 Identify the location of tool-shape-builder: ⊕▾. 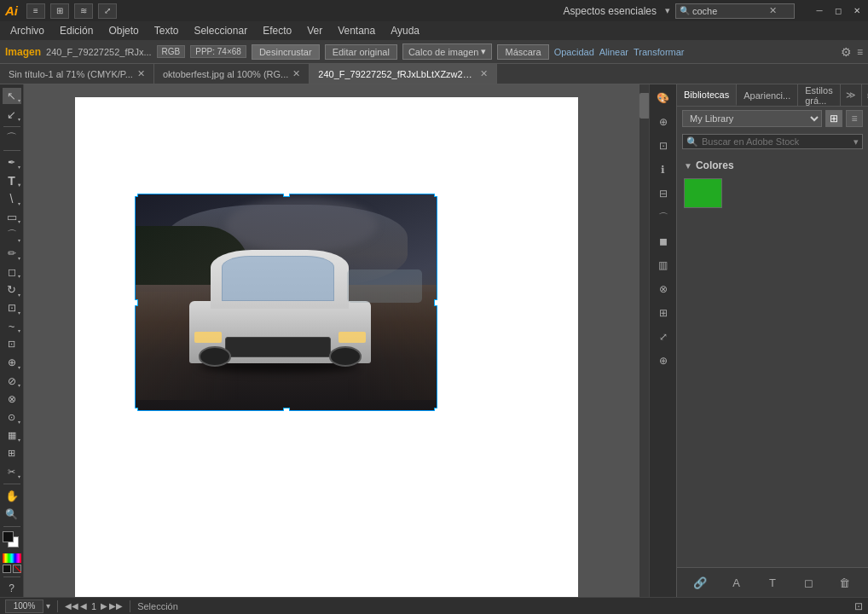
(12, 363).